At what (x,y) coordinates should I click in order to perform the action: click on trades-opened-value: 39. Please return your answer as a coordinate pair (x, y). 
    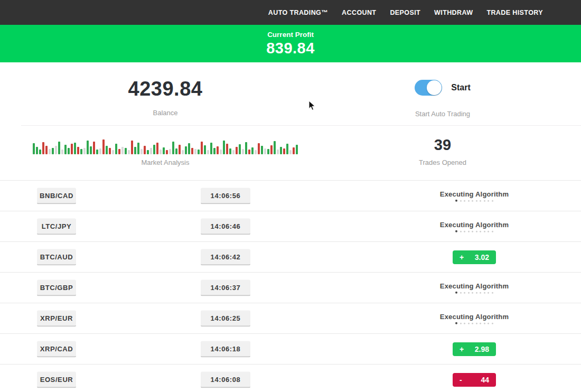
    Looking at the image, I should click on (443, 145).